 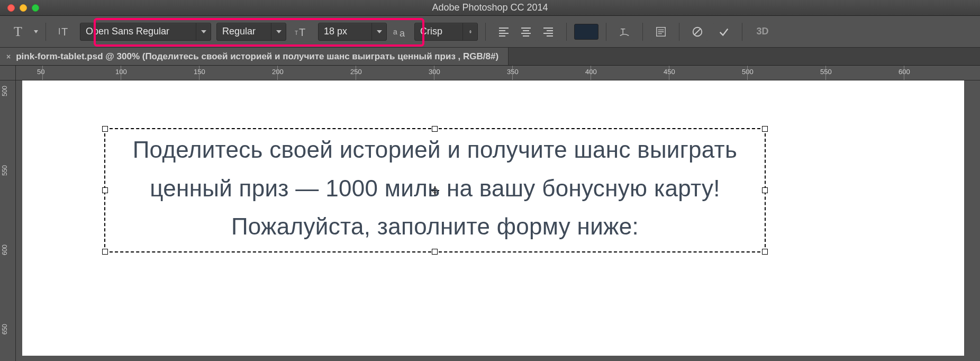 I want to click on text-orientation-icon: IT, so click(x=64, y=32).